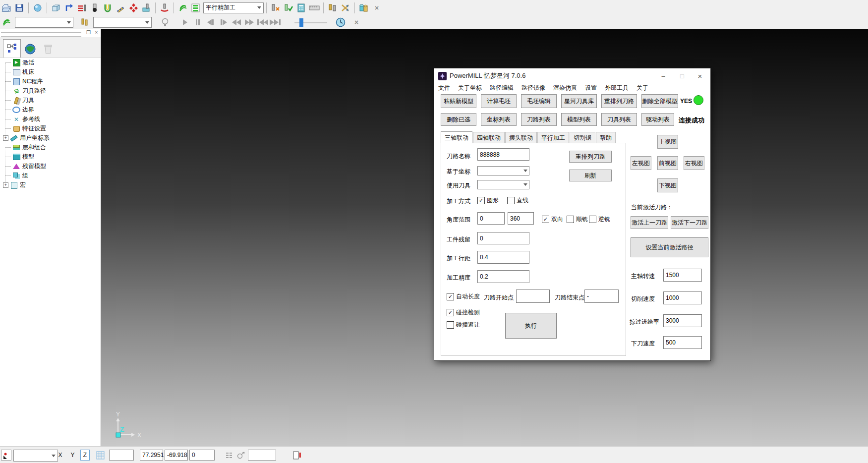  What do you see at coordinates (314, 8) in the screenshot?
I see `ruler-icon` at bounding box center [314, 8].